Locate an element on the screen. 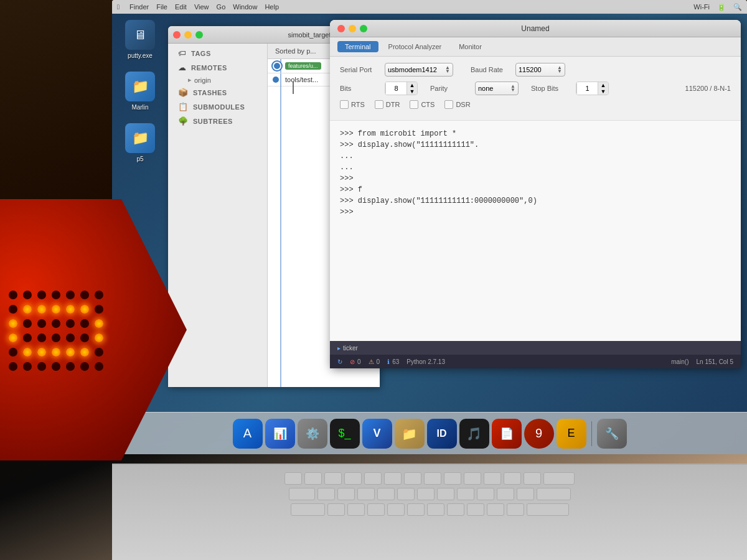  sidebar-item-origin: ▸ origin is located at coordinates (218, 80).